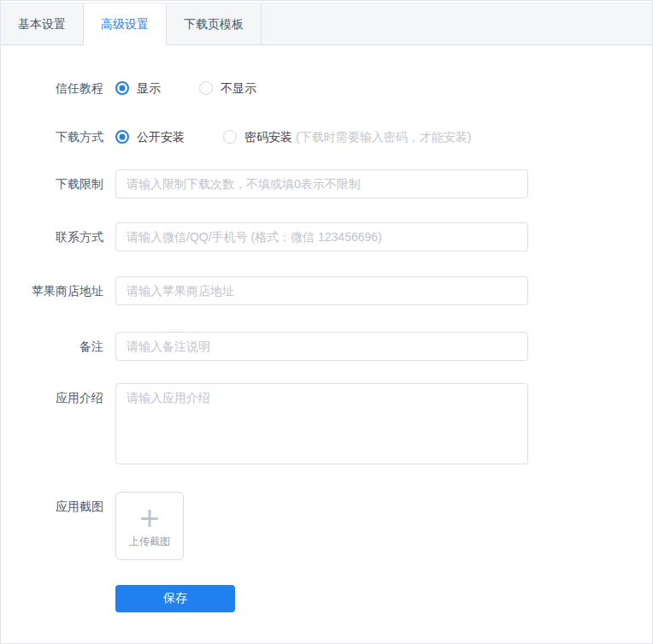  I want to click on radio-password-install-label: 密码安装, so click(268, 137).